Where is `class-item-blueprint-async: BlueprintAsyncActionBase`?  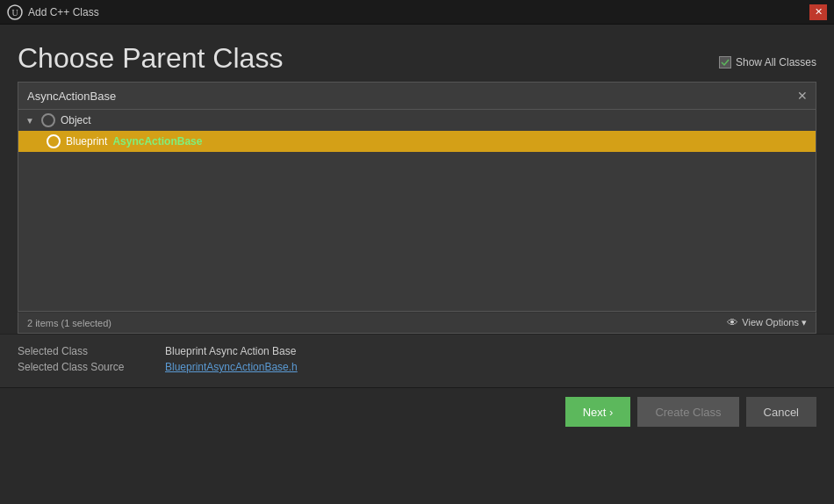 class-item-blueprint-async: BlueprintAsyncActionBase is located at coordinates (417, 141).